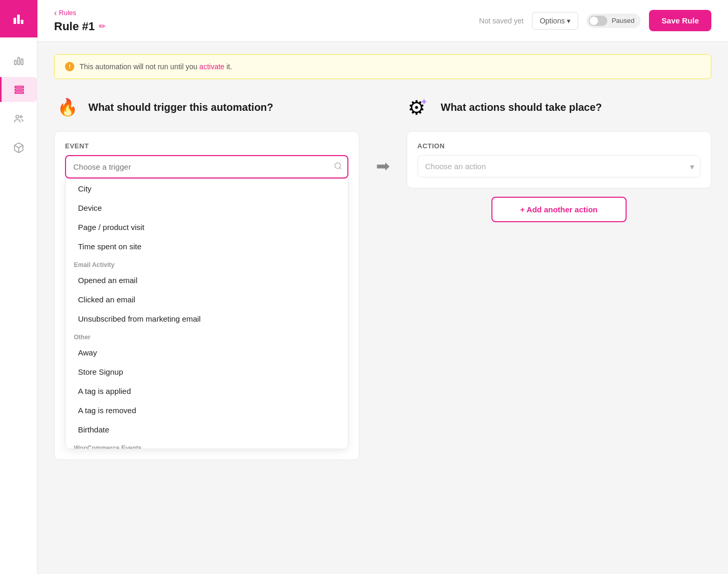 The height and width of the screenshot is (574, 728). What do you see at coordinates (80, 27) in the screenshot?
I see `page-title-row: Rule #1 ✏` at bounding box center [80, 27].